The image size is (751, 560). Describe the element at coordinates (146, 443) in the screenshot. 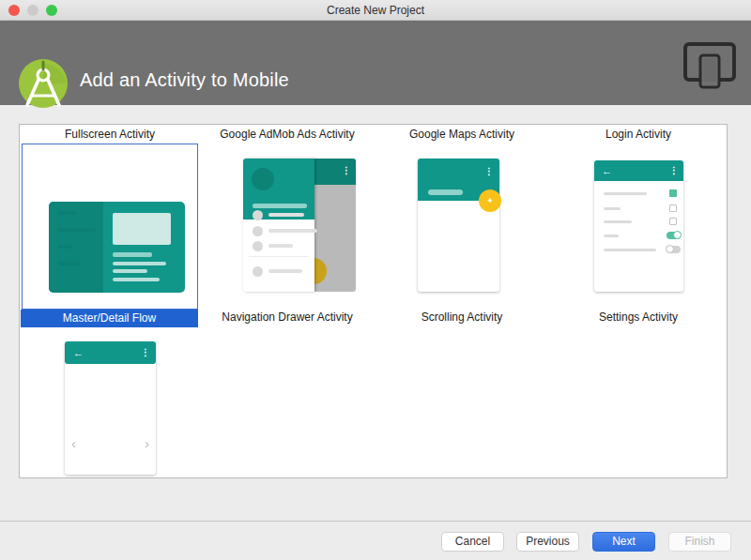

I see `chevron-right-icon: ›` at that location.